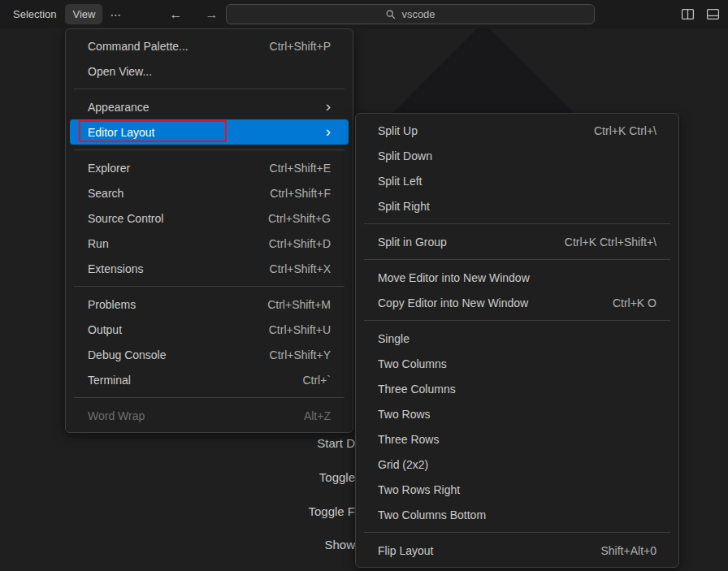  Describe the element at coordinates (687, 15) in the screenshot. I see `split-editor-icon` at that location.